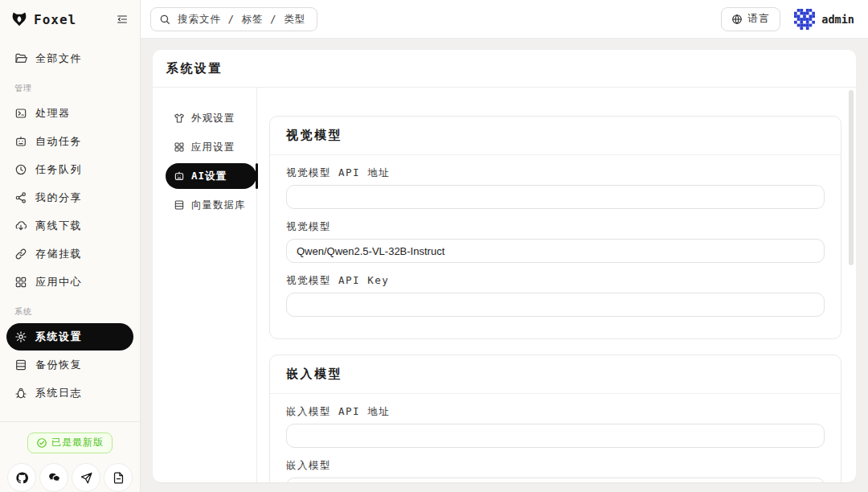  I want to click on folder-open-icon, so click(21, 59).